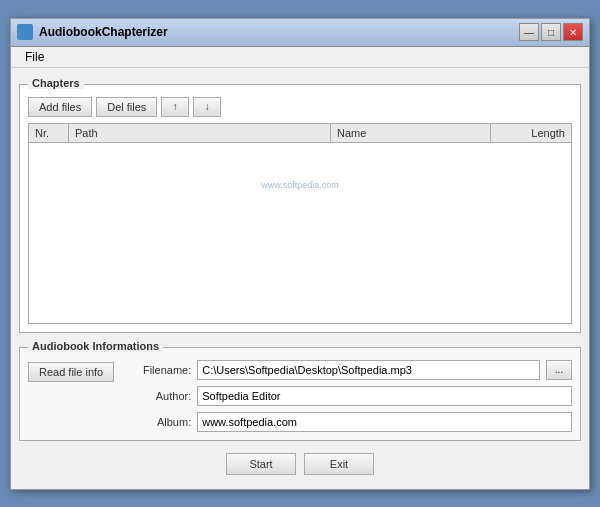 This screenshot has width=600, height=507. What do you see at coordinates (384, 396) in the screenshot?
I see `author-input` at bounding box center [384, 396].